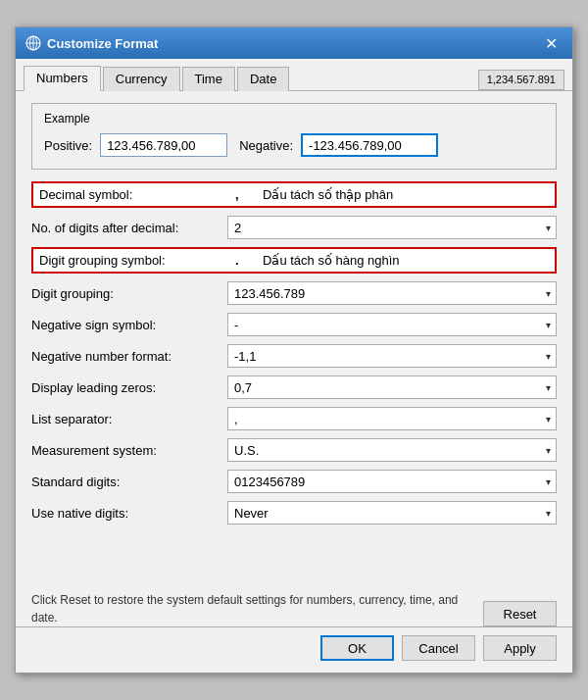 This screenshot has height=700, width=588. What do you see at coordinates (294, 649) in the screenshot?
I see `button-bar: OK Cancel Apply` at bounding box center [294, 649].